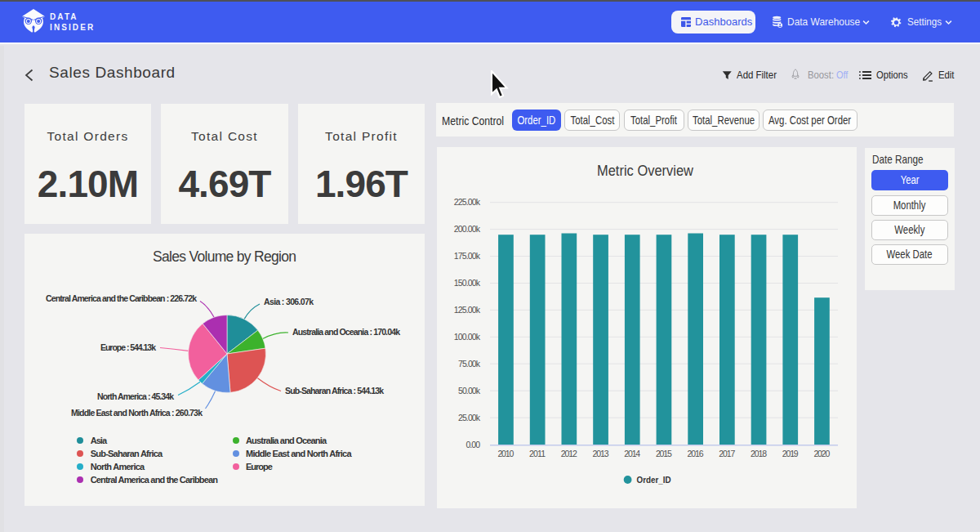  What do you see at coordinates (118, 467) in the screenshot?
I see `svg-text: North America` at bounding box center [118, 467].